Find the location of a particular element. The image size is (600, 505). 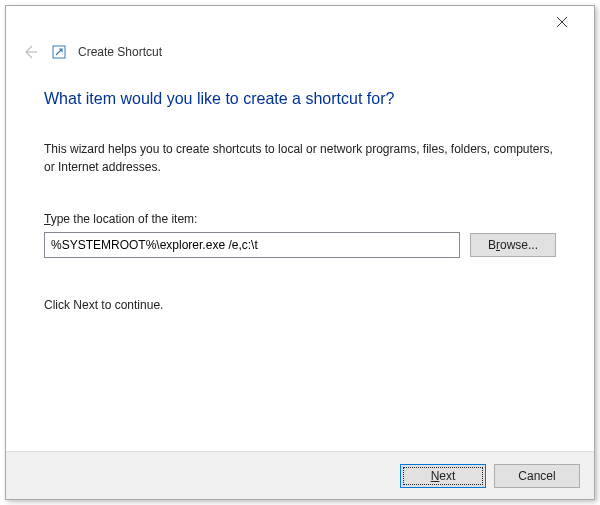

input-row: Browse... is located at coordinates (300, 245).